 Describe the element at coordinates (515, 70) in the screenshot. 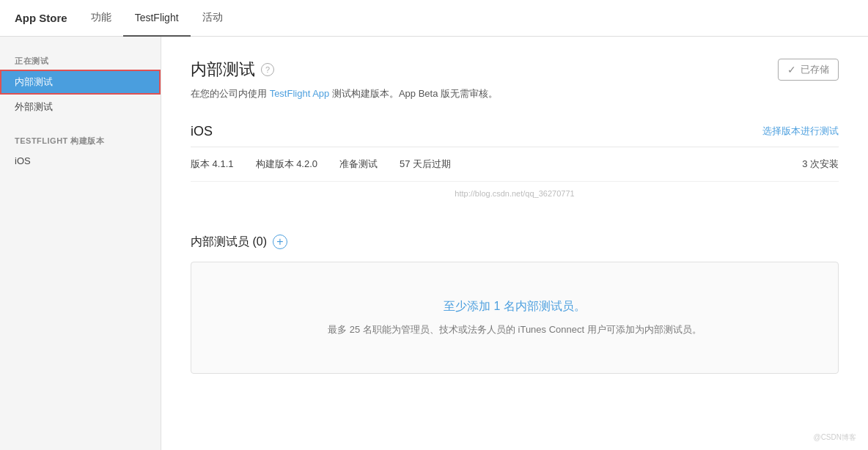

I see `page-header: 内部测试 ? ✓ 已存储` at that location.